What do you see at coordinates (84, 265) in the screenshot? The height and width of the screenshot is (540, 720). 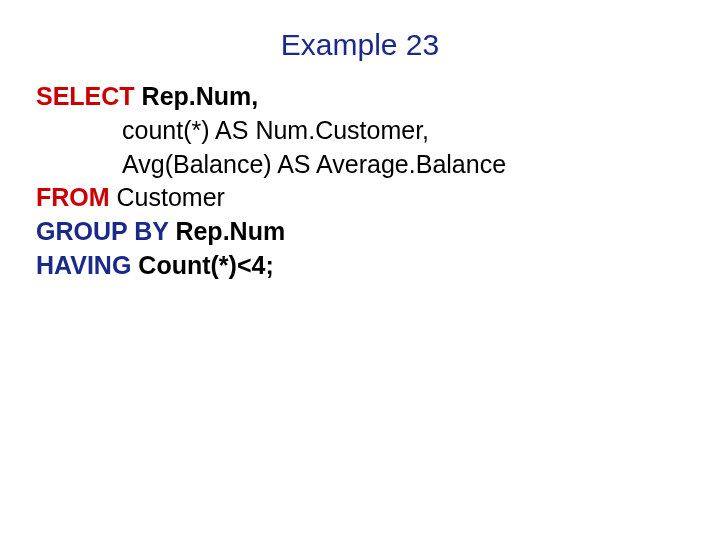 I see `keyword-having: HAVING` at bounding box center [84, 265].